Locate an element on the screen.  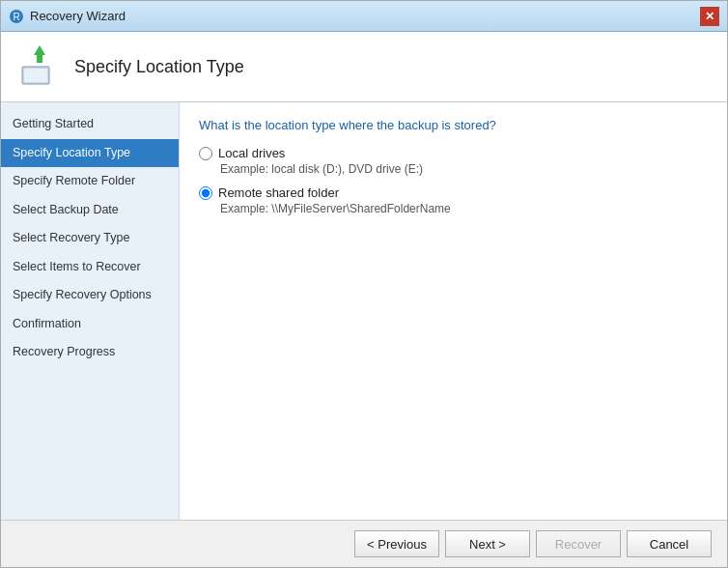
sidebar-item-select-recovery-type: Select Recovery Type is located at coordinates (90, 239).